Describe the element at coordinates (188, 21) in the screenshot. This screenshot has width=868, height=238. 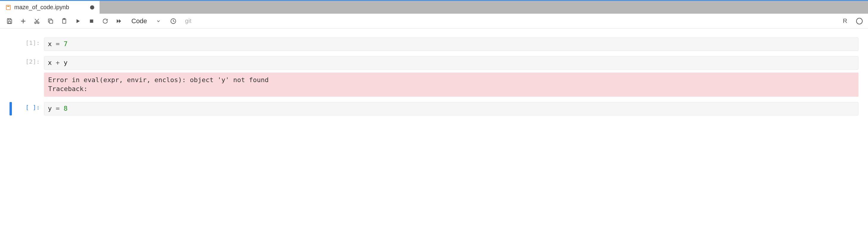
I see `git-label: git` at that location.